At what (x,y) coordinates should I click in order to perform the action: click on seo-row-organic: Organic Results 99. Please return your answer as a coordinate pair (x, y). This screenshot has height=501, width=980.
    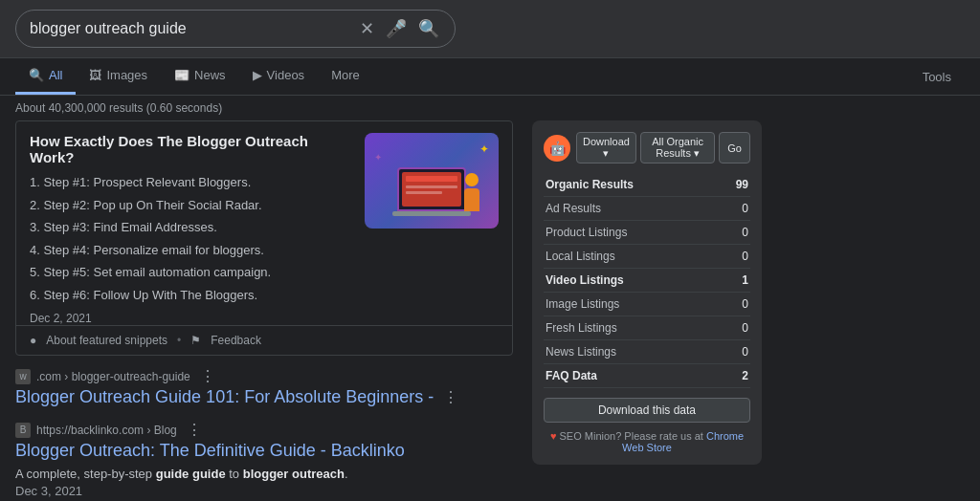
    Looking at the image, I should click on (647, 185).